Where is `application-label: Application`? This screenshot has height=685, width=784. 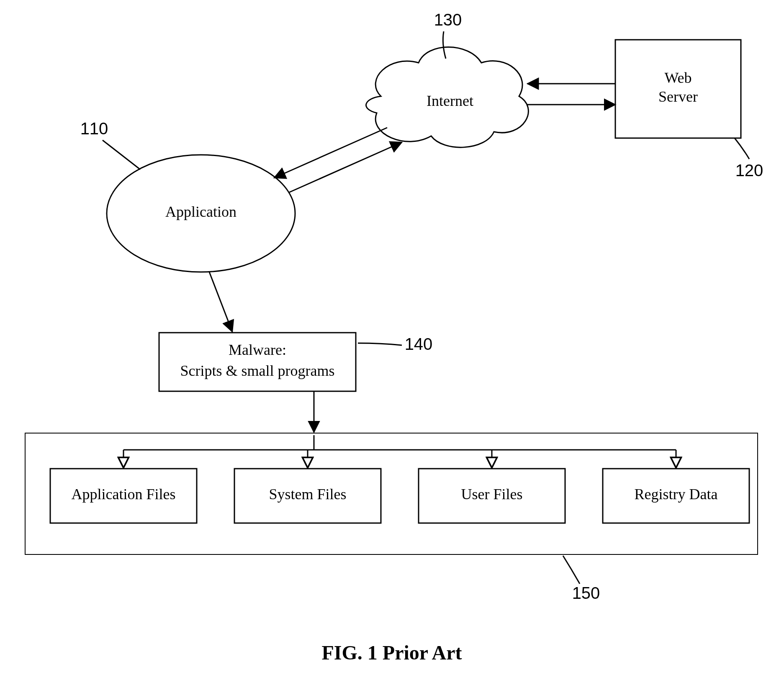 application-label: Application is located at coordinates (201, 212).